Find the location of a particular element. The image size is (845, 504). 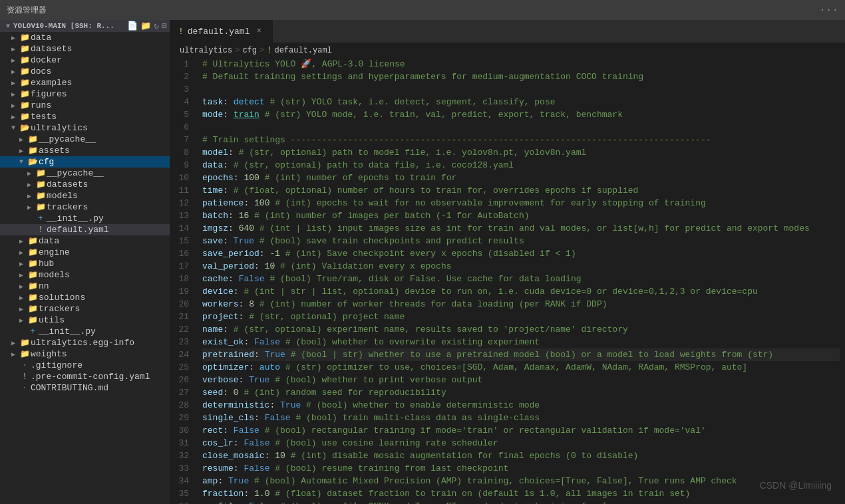

sidebar-item-runs: ▶ 📁 runs is located at coordinates (85, 105).